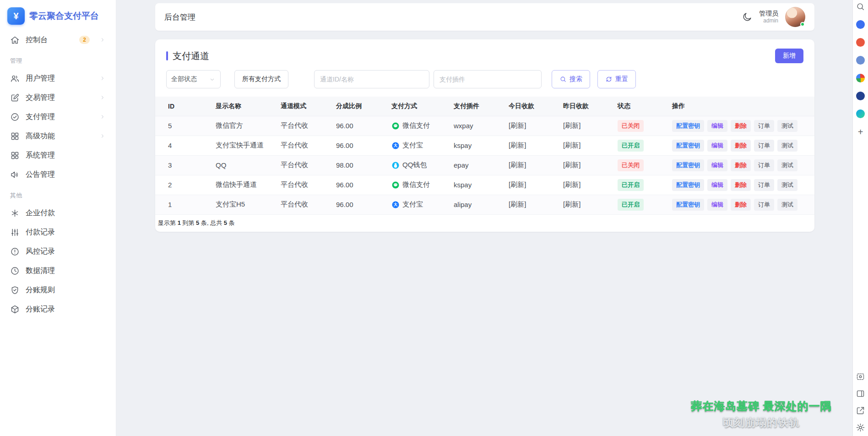 The image size is (868, 436). Describe the element at coordinates (66, 213) in the screenshot. I see `sidebar-item-label: 企业付款` at that location.